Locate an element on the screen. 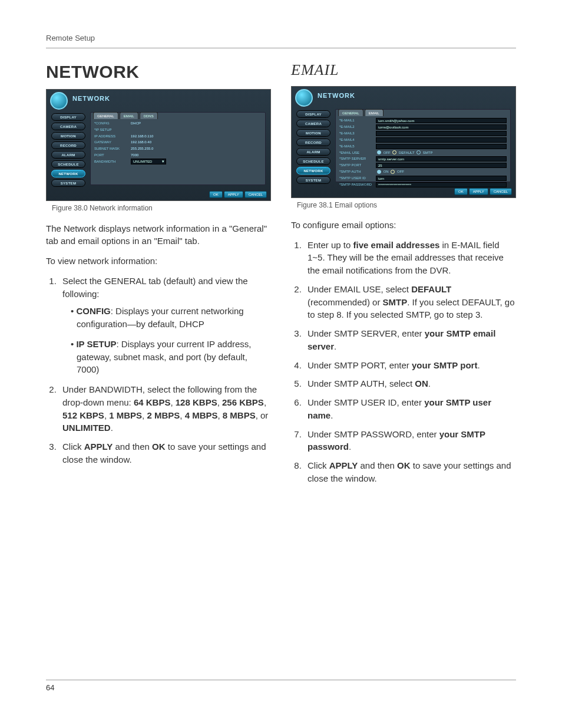  email-row: *E-MAIL1tom.smith@yahoo.com is located at coordinates (423, 120).